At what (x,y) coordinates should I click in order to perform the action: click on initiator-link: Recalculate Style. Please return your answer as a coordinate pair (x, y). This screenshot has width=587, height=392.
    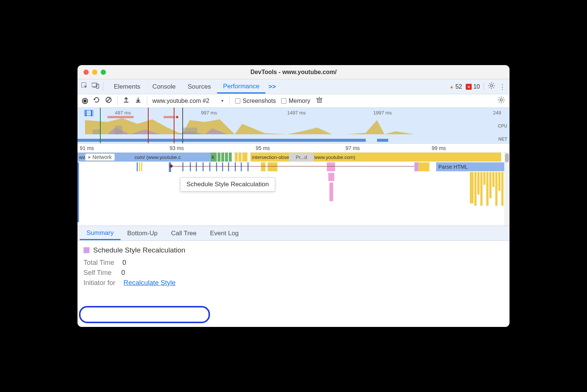
    Looking at the image, I should click on (150, 283).